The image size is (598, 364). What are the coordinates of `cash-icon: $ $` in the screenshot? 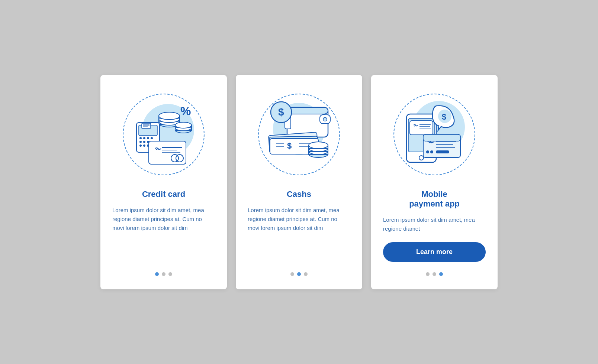 It's located at (299, 134).